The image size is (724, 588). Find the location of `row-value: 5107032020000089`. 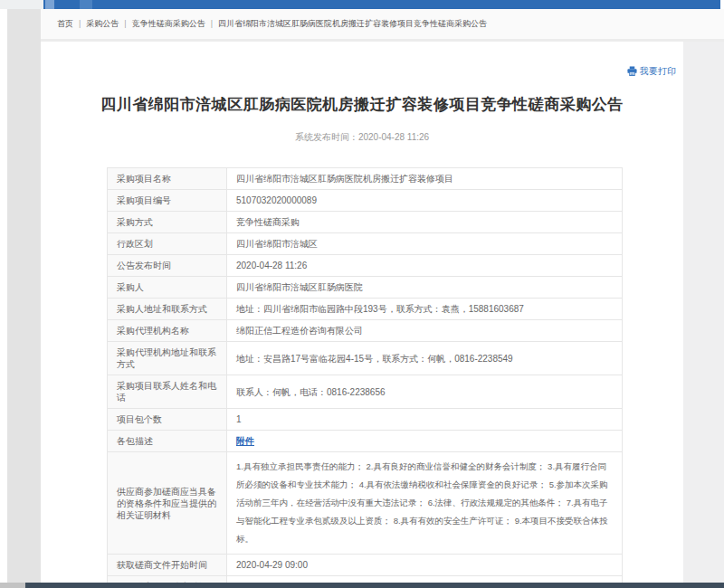

row-value: 5107032020000089 is located at coordinates (425, 201).